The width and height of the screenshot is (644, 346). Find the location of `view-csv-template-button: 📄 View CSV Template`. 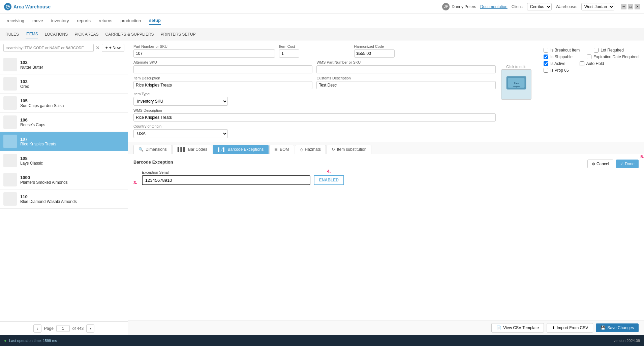

view-csv-template-button: 📄 View CSV Template is located at coordinates (518, 328).